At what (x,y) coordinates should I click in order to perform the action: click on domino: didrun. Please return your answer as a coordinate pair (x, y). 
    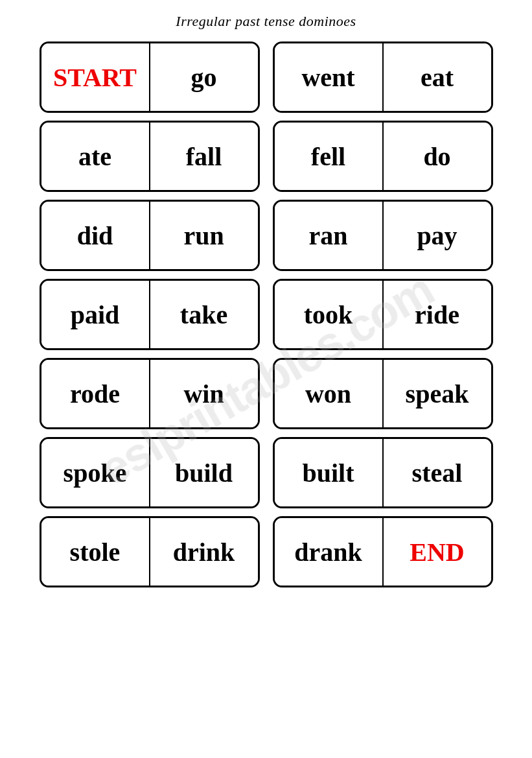
    Looking at the image, I should click on (150, 235).